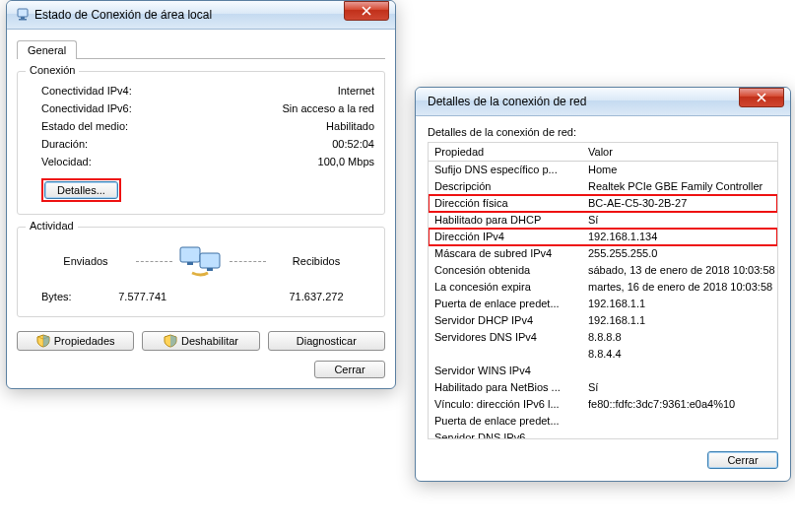 Image resolution: width=795 pixels, height=532 pixels. I want to click on row-value: 00:52:04, so click(353, 144).